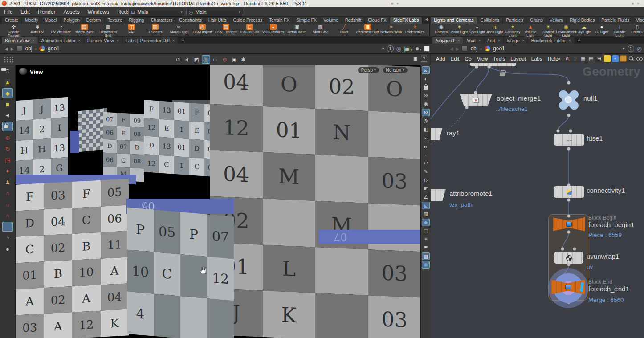 The image size is (644, 338). I want to click on add-image-icon: +, so click(615, 59).